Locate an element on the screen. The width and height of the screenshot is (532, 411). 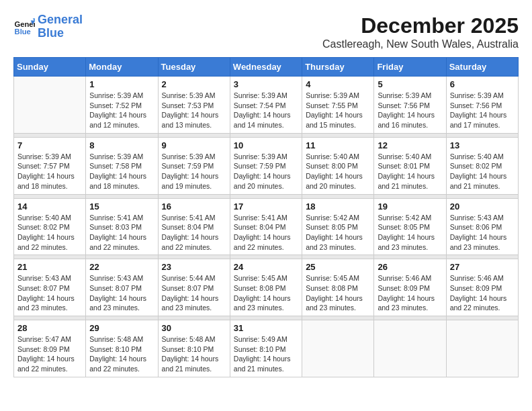
weekday-header-friday: Friday is located at coordinates (410, 67).